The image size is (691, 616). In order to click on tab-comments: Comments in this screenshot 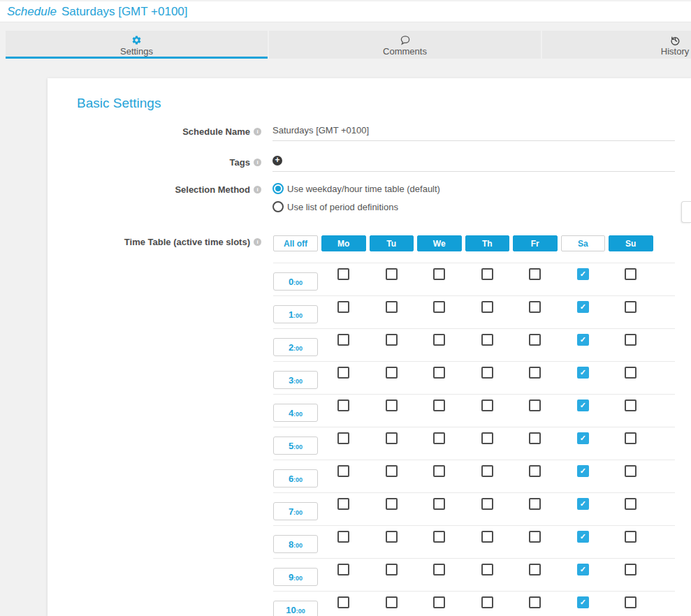, I will do `click(405, 45)`.